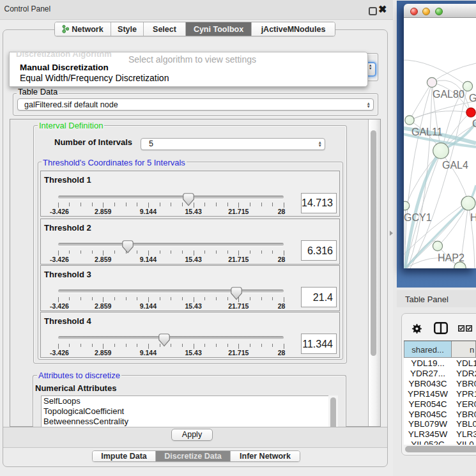  Describe the element at coordinates (451, 258) in the screenshot. I see `svg-text: HAP2` at that location.